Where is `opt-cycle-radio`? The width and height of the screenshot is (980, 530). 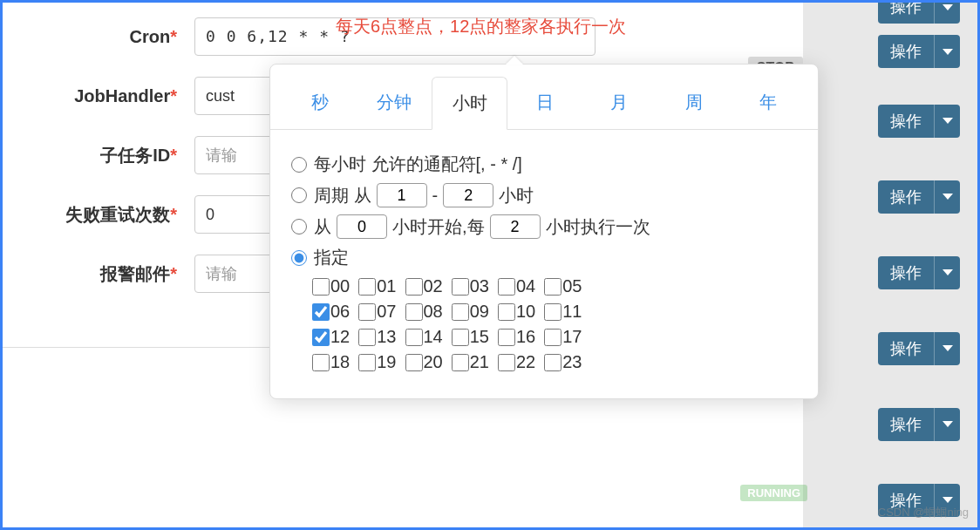 opt-cycle-radio is located at coordinates (299, 195).